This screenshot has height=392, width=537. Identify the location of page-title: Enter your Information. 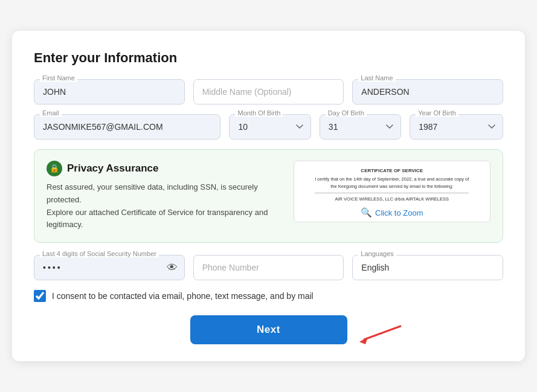
(268, 58).